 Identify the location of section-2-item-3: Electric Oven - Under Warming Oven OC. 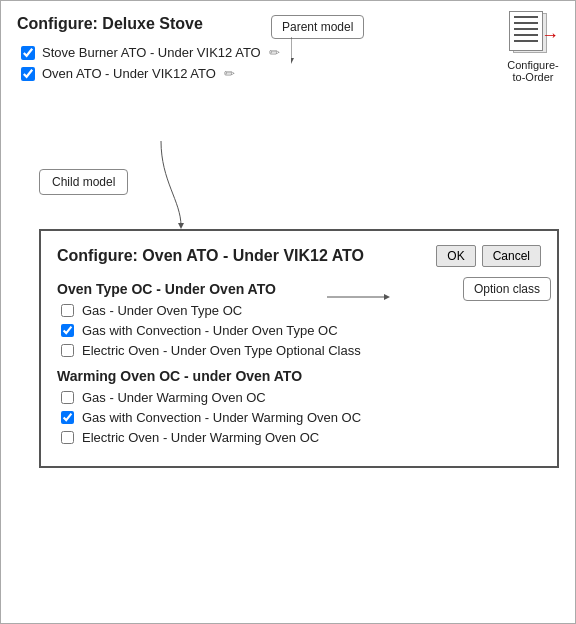
(301, 438).